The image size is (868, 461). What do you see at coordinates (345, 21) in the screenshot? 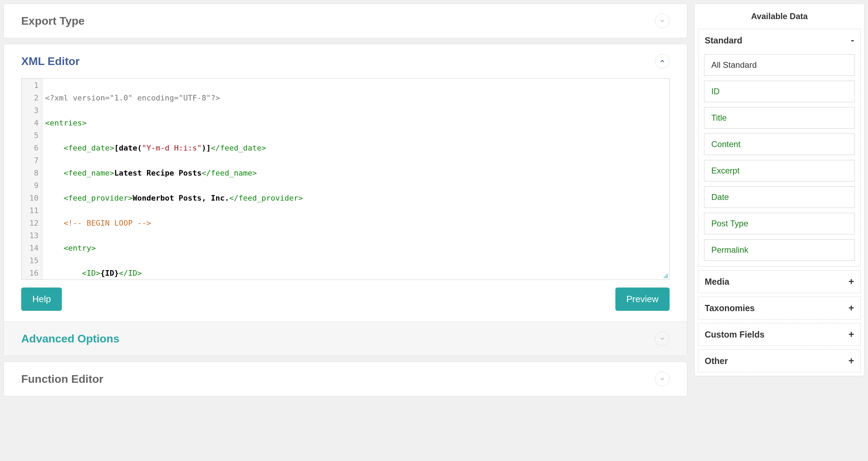
I see `export-type-header: Export Type` at bounding box center [345, 21].